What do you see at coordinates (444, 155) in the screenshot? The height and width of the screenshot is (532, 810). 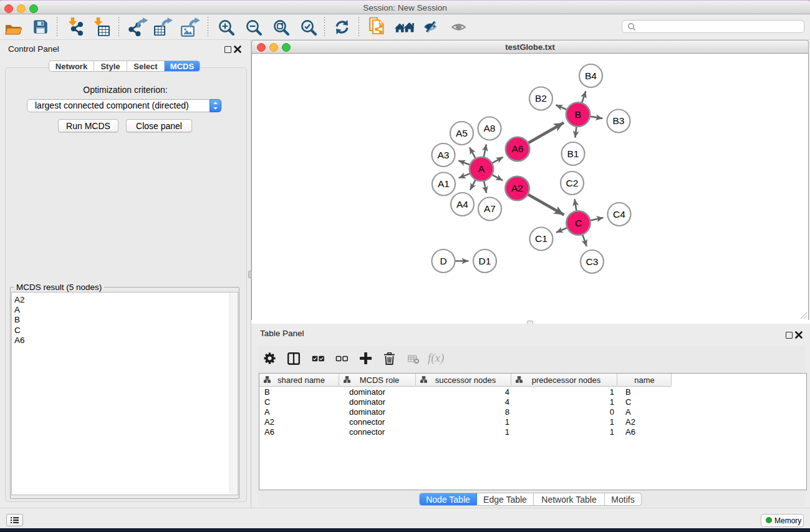 I see `svg-text: A3` at bounding box center [444, 155].